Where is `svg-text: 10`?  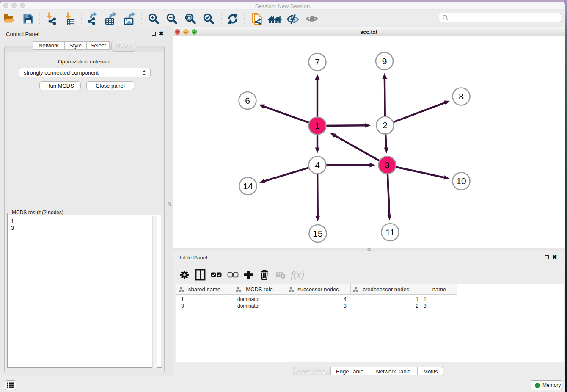 svg-text: 10 is located at coordinates (461, 181).